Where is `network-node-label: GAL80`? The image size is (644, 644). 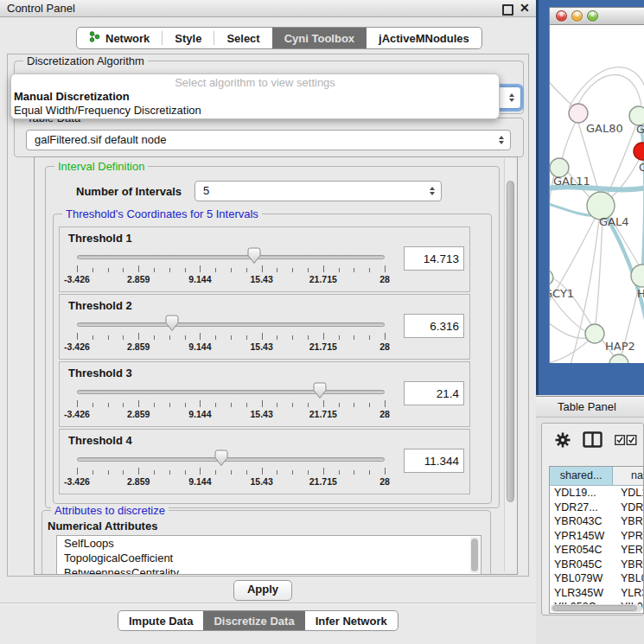
network-node-label: GAL80 is located at coordinates (605, 128).